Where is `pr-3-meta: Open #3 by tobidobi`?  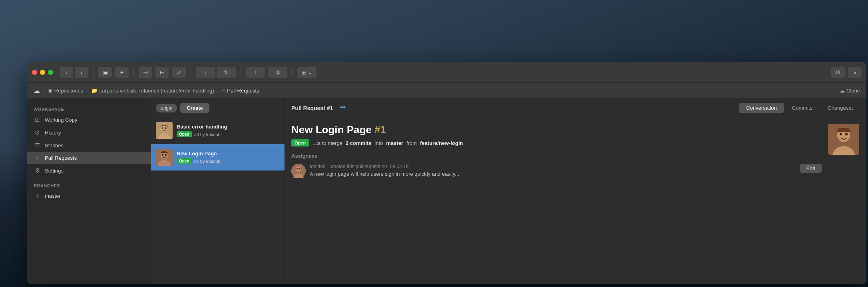
pr-3-meta: Open #3 by tobidobi is located at coordinates (228, 134).